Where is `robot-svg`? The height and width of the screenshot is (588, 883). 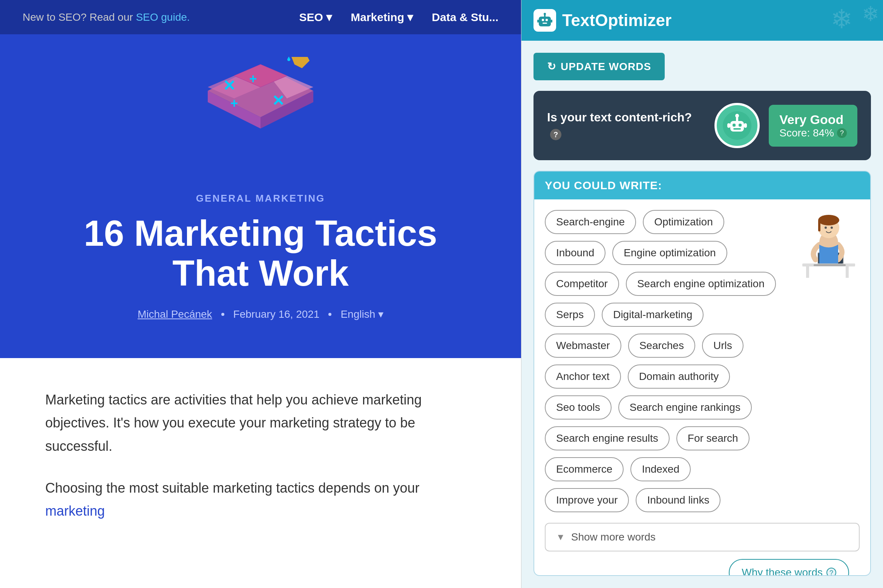
robot-svg is located at coordinates (737, 126).